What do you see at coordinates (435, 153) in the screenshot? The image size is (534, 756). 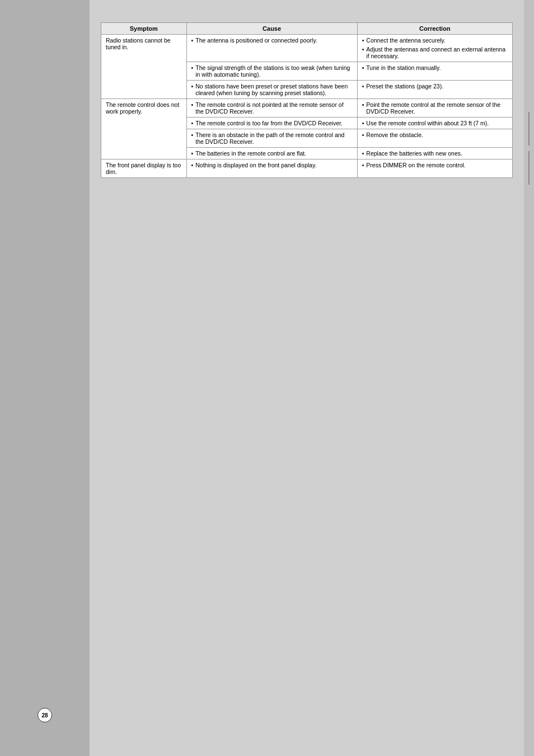 I see `correction-item: •Replace the batteries with new ones.` at bounding box center [435, 153].